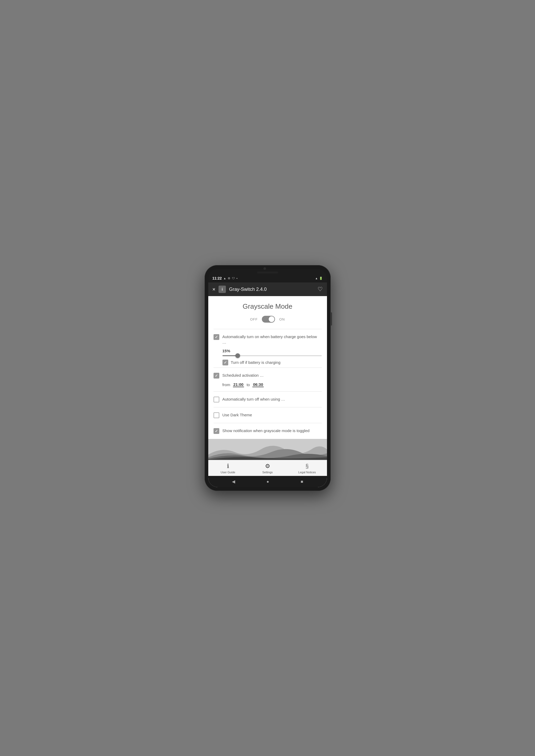 Image resolution: width=535 pixels, height=756 pixels. Describe the element at coordinates (254, 319) in the screenshot. I see `toggle-off-label: OFF` at that location.